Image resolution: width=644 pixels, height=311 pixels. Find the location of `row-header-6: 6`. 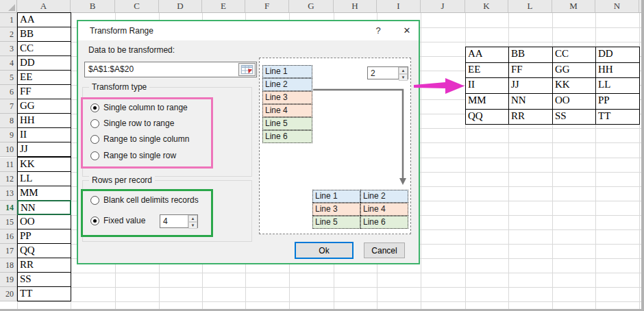

row-header-6: 6 is located at coordinates (8, 92).